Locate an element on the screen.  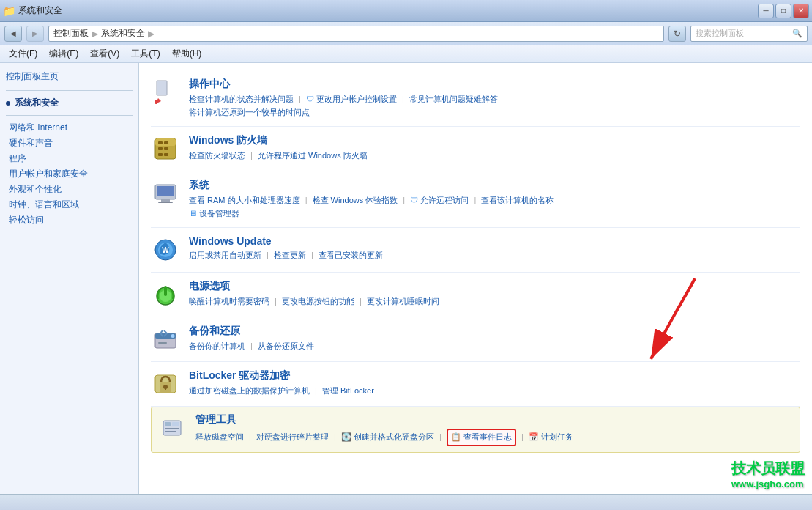
section-system: 系统 查看 RAM 的大小和处理器速度 | 检查 Windows 体验指数 | … is located at coordinates (476, 199).